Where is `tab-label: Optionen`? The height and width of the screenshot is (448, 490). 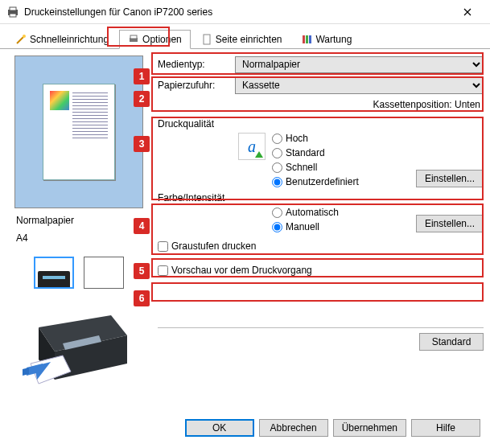
tab-label: Optionen is located at coordinates (163, 39).